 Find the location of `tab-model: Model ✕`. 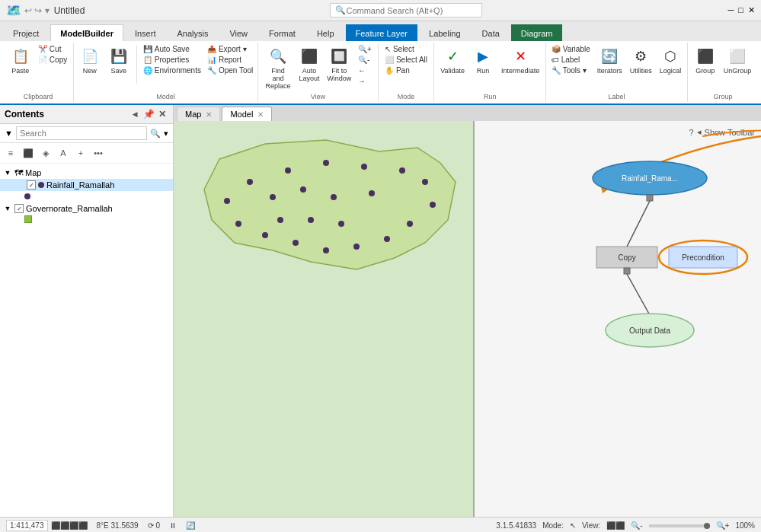

tab-model: Model ✕ is located at coordinates (247, 114).